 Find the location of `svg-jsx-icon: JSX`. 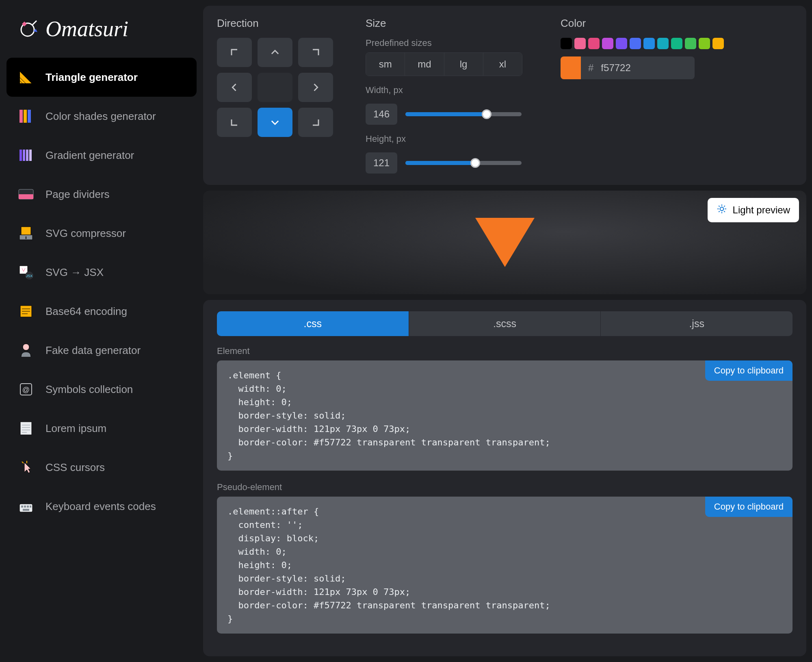

svg-jsx-icon: JSX is located at coordinates (26, 272).